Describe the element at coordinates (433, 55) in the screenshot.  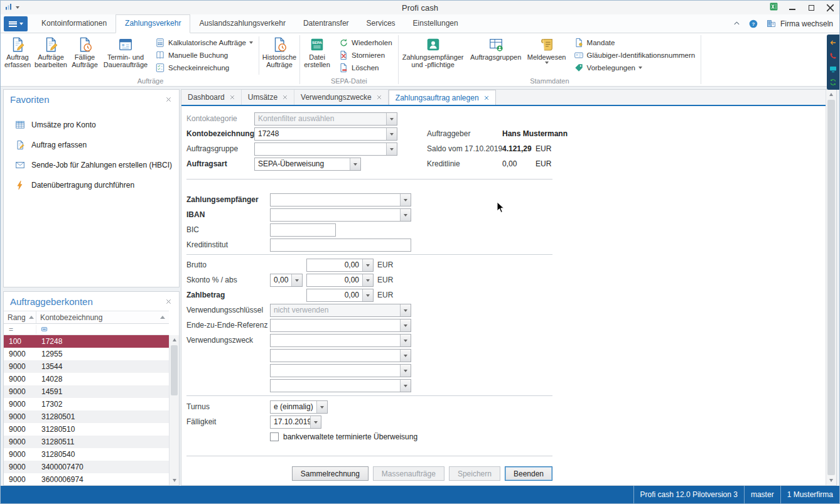
I see `ribbon-zahlungsempfaenger-button: Zahlungsempfänger und -pflichtige` at that location.